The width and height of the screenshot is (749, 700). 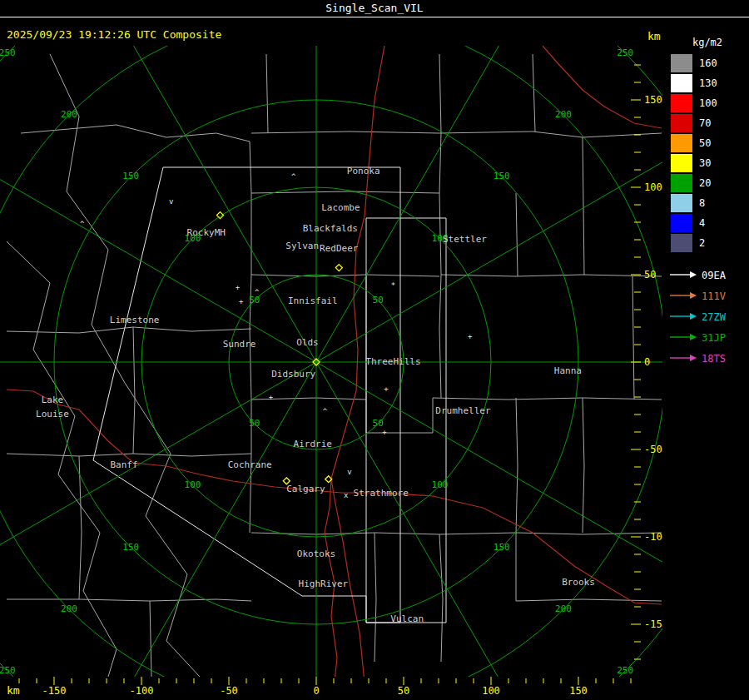 What do you see at coordinates (653, 187) in the screenshot?
I see `y-axis-label: 100` at bounding box center [653, 187].